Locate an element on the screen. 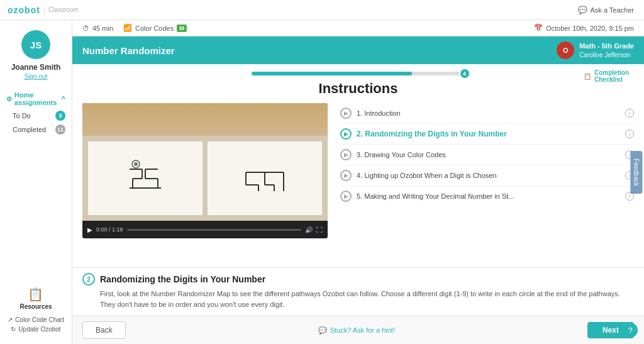  description-section: 2 Randomizing the Digits in Your Number … is located at coordinates (358, 292).